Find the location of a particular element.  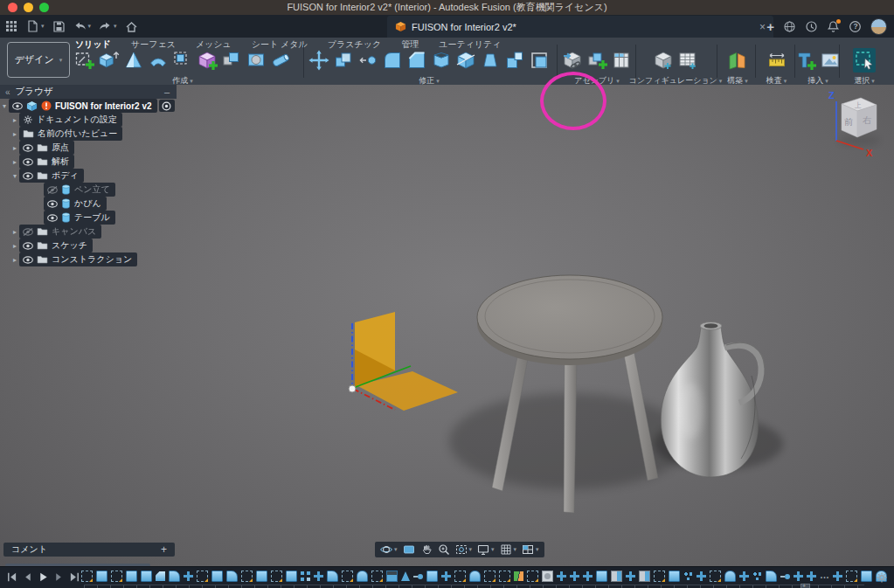

collapse-panel-icon: « is located at coordinates (8, 93).